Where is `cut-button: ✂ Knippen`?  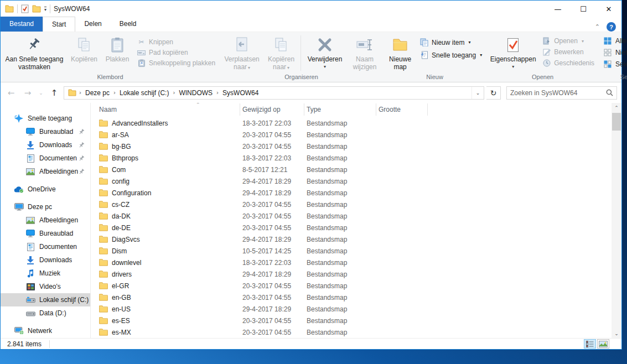 cut-button: ✂ Knippen is located at coordinates (176, 42).